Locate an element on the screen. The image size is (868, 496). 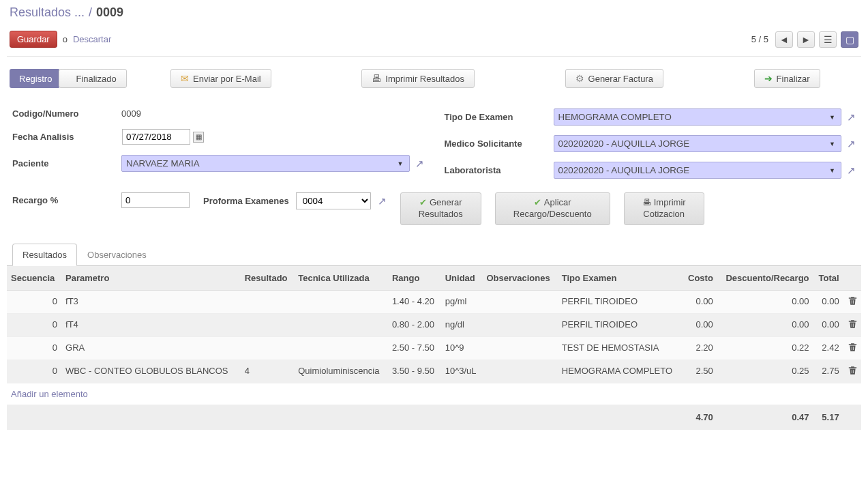
tab-observaciones: Observaciones is located at coordinates (117, 255).